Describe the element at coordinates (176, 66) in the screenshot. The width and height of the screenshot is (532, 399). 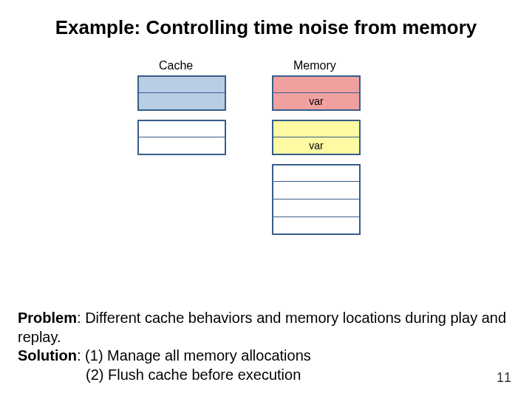
I see `cache-column-label: Cache` at that location.